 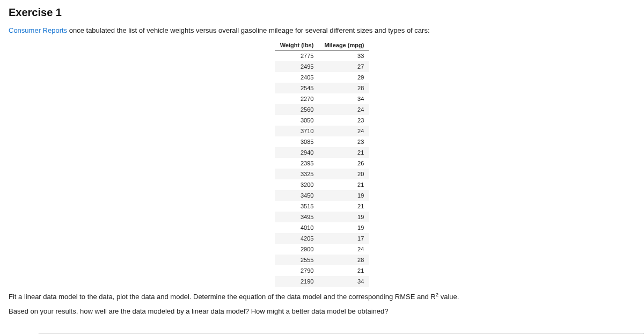 What do you see at coordinates (297, 217) in the screenshot?
I see `table-cell: 3495` at bounding box center [297, 217].